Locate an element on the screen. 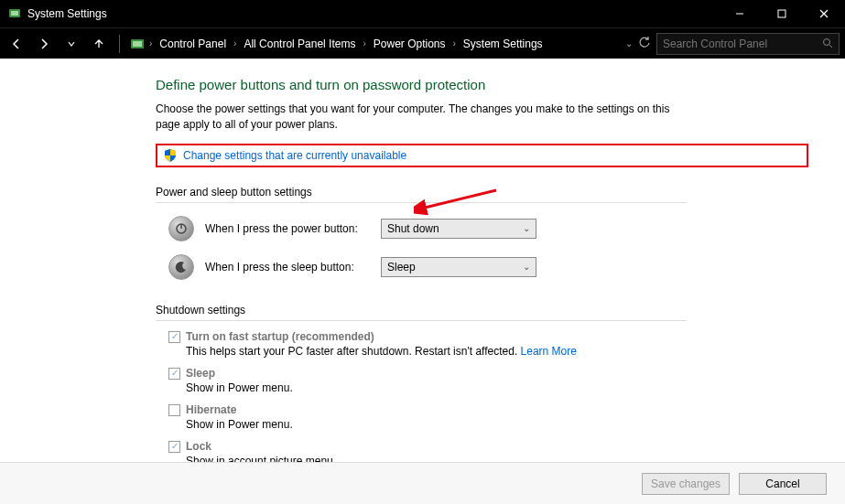  lock-title: Lock is located at coordinates (261, 446).